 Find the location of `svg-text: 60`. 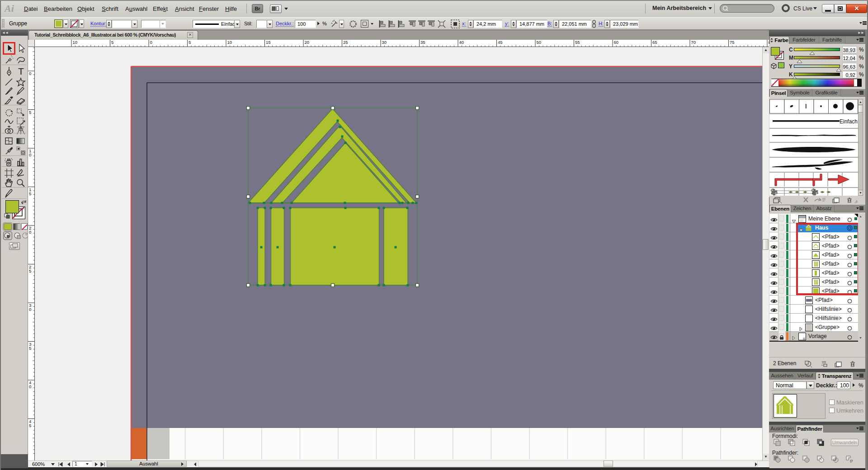

svg-text: 60 is located at coordinates (617, 42).